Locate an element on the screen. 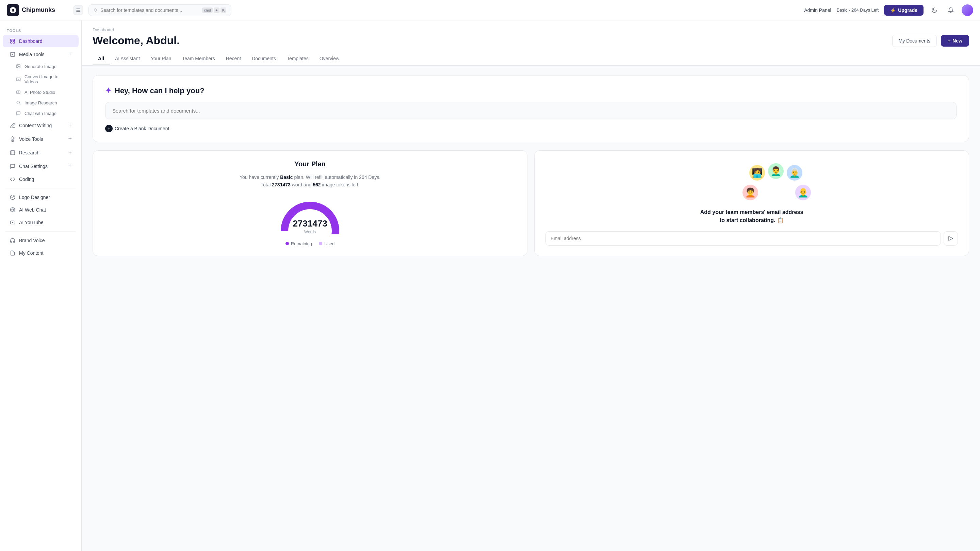 This screenshot has height=551, width=980. media-tools-plus-icon: + is located at coordinates (70, 54).